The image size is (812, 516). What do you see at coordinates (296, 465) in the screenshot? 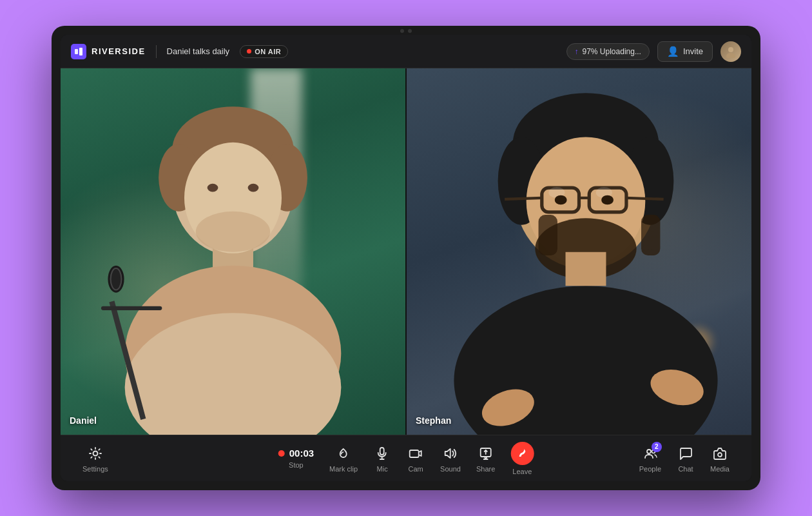
I see `stop-label: Stop` at bounding box center [296, 465].